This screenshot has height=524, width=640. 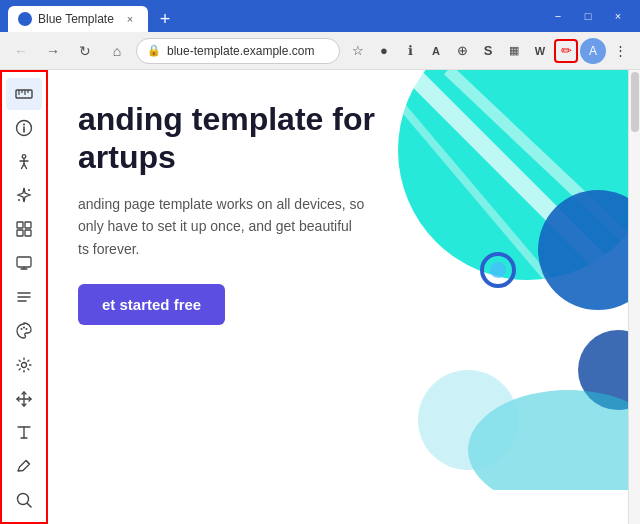 I want to click on hero-desc-line3: ts forever., so click(x=108, y=249).